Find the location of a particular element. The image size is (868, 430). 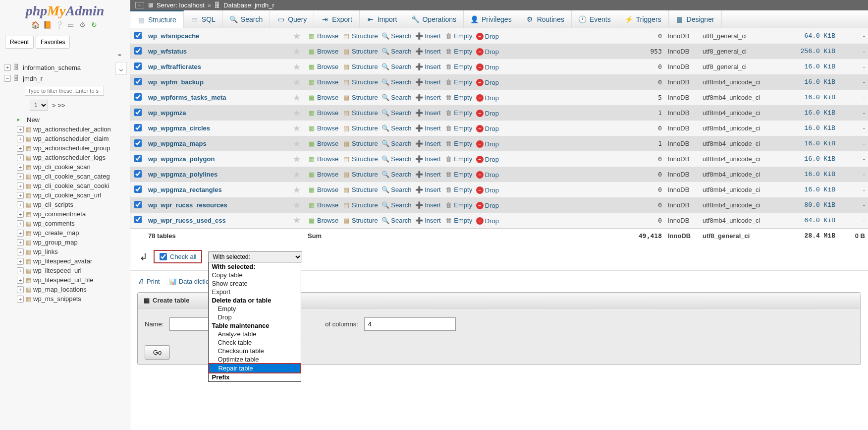

table-name-link: wp_wpforms_tasks_meta is located at coordinates (187, 97).